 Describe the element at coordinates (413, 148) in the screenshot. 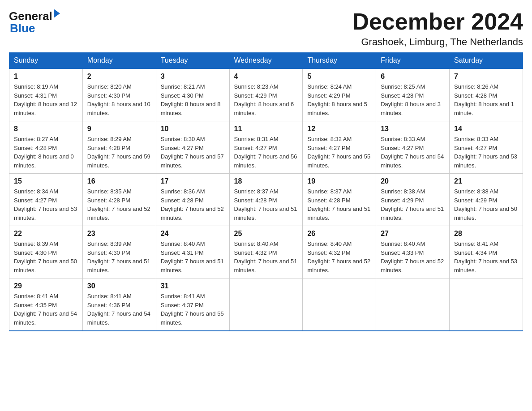

I see `calendar-day-cell: 13Sunrise: 8:33 AMSunset: 4:27 PMDayligh…` at that location.